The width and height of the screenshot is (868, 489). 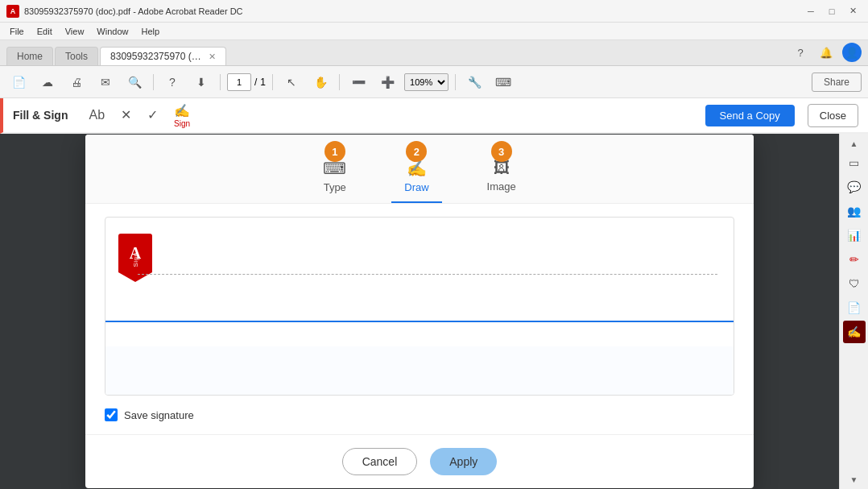 I want to click on check-icon: ✓, so click(x=153, y=114).